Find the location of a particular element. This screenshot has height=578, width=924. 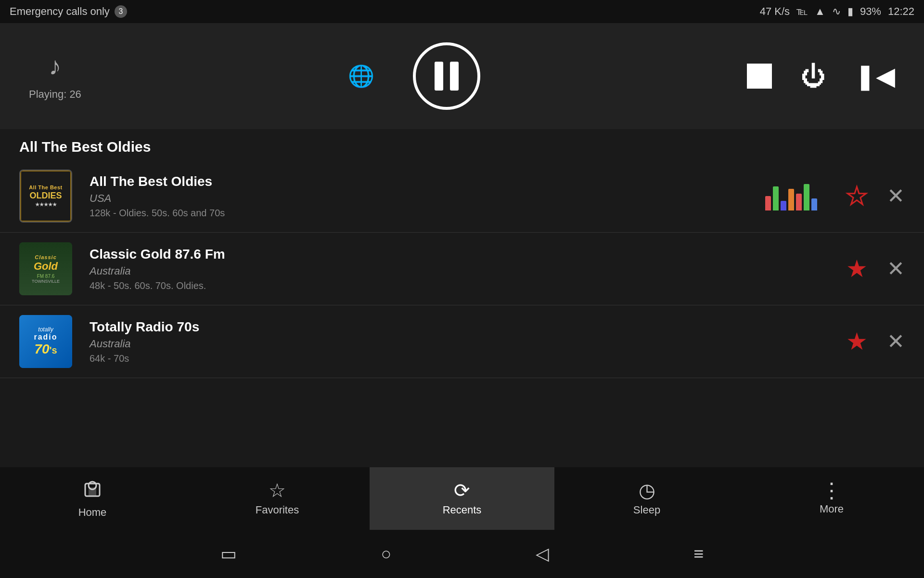

recents-icon: ⟳ is located at coordinates (462, 490).